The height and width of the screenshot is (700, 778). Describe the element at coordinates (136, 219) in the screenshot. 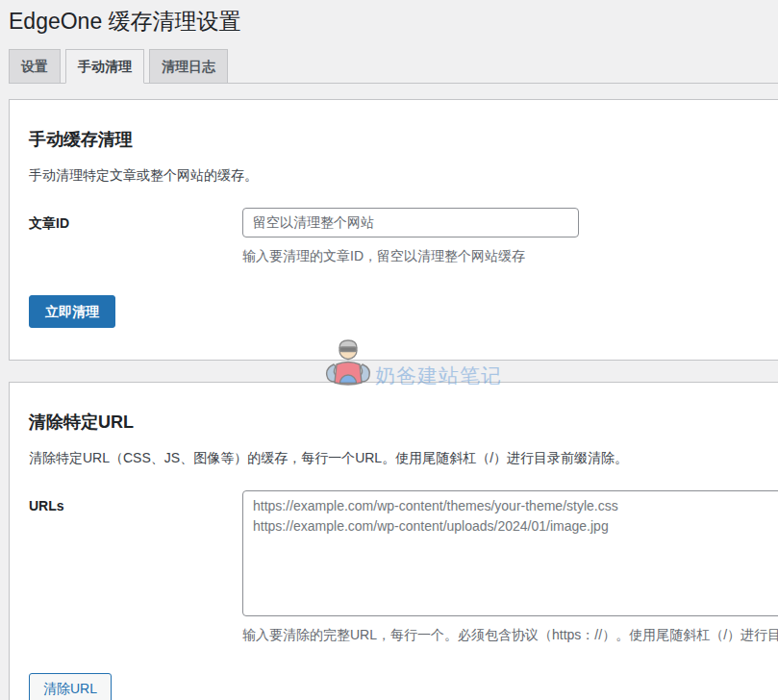

I see `post-id-label: 文章ID` at that location.